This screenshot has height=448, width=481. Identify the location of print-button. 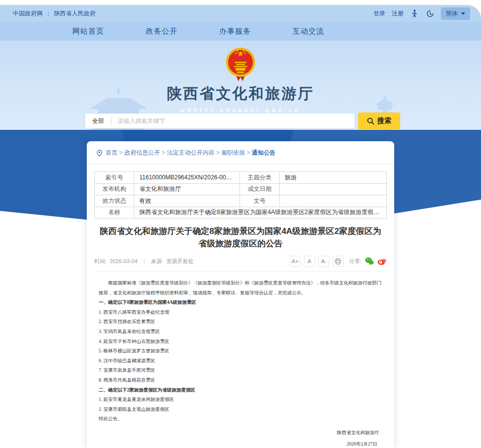
(338, 261).